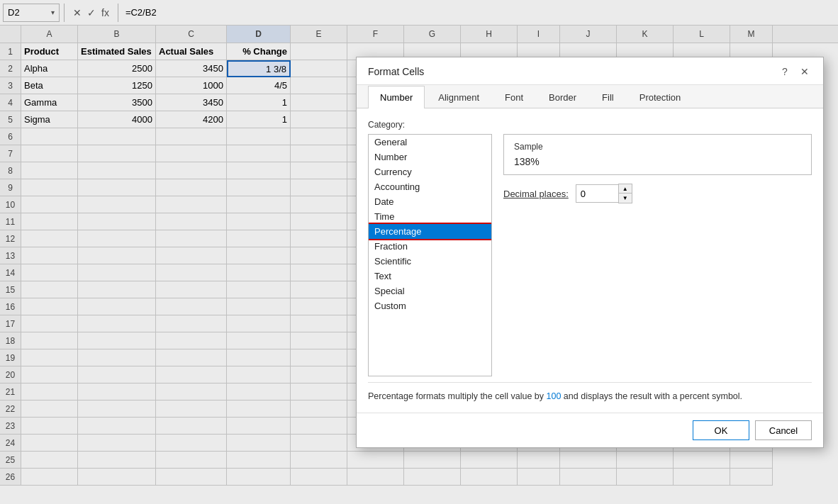 The height and width of the screenshot is (504, 838). I want to click on list-item: Custom, so click(430, 306).